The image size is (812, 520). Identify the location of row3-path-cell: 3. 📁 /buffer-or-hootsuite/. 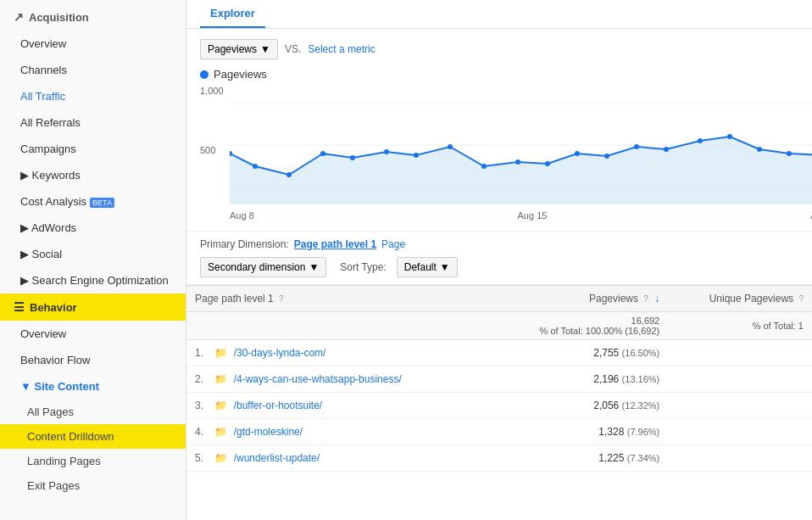
(359, 405).